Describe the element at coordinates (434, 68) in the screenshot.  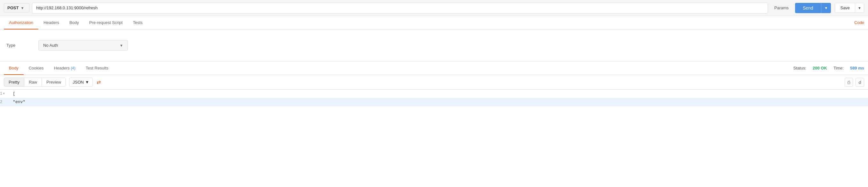
I see `response-tabs-bar: Body Cookies Headers (4) Test Results St…` at that location.